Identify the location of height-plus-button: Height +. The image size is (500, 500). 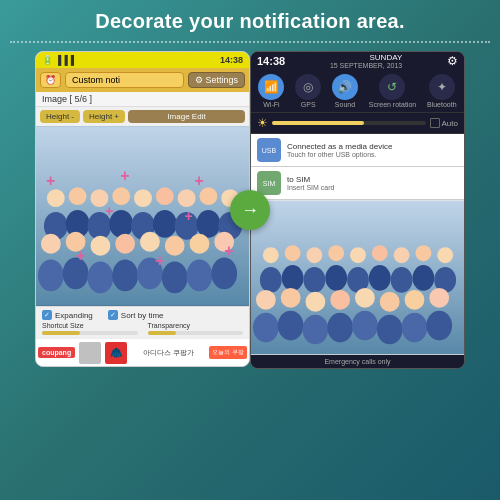
(104, 116).